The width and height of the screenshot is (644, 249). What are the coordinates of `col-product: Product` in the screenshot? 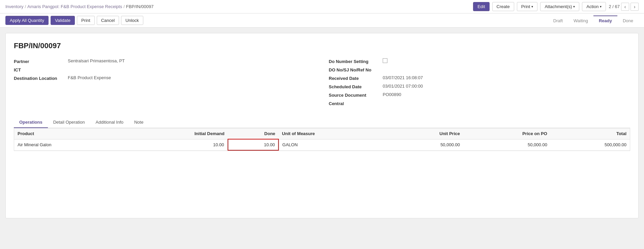 It's located at (70, 134).